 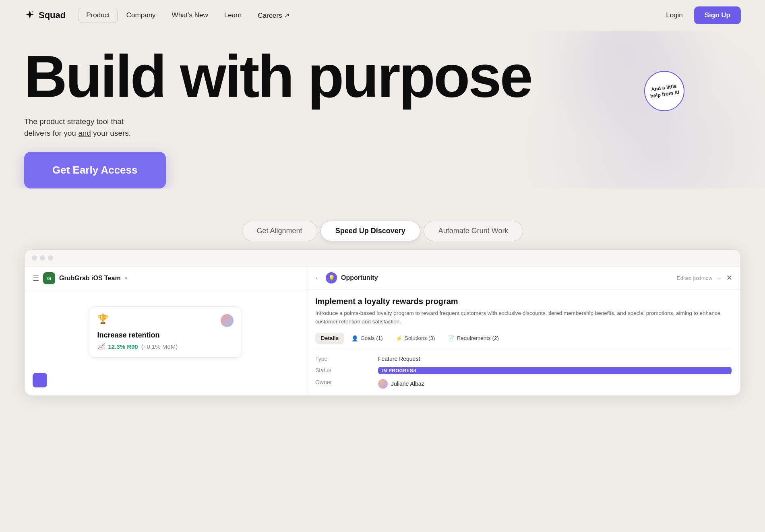 What do you see at coordinates (343, 359) in the screenshot?
I see `type-label: Type` at bounding box center [343, 359].